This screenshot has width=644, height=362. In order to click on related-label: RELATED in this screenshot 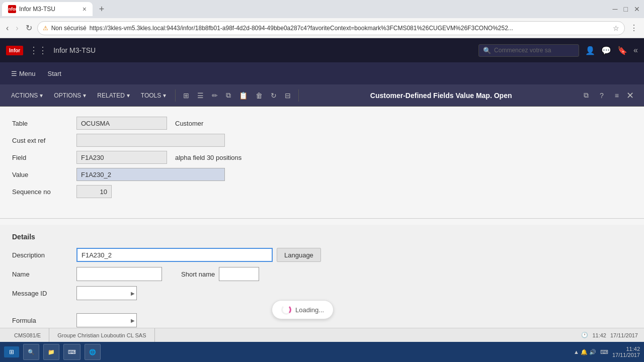, I will do `click(111, 96)`.